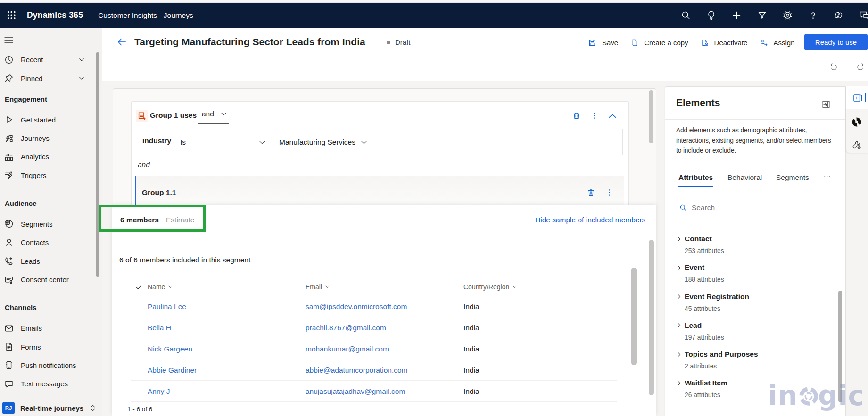  I want to click on ready-to-use-button: Ready to use, so click(836, 42).